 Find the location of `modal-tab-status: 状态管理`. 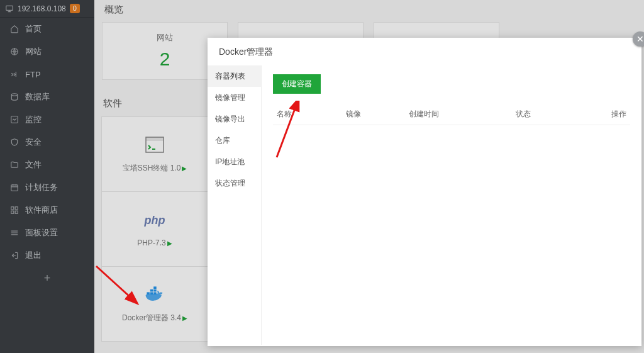

modal-tab-status: 状态管理 is located at coordinates (234, 183).